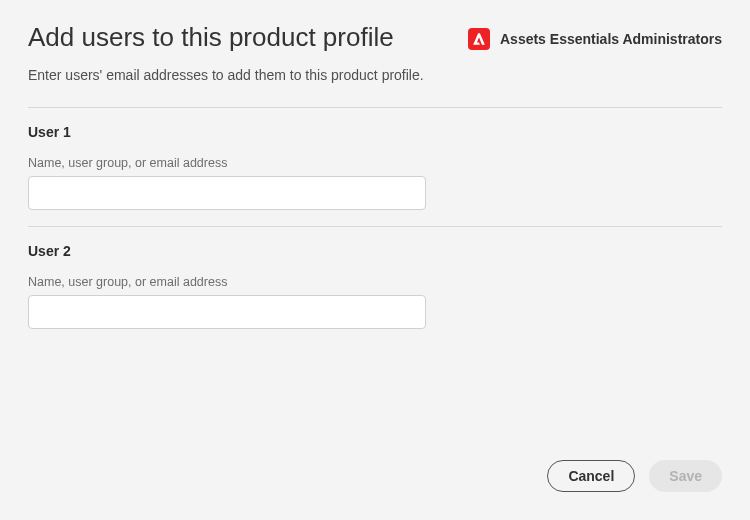 The image size is (750, 520). Describe the element at coordinates (595, 39) in the screenshot. I see `product-badge: Assets Essentials Administrators` at that location.